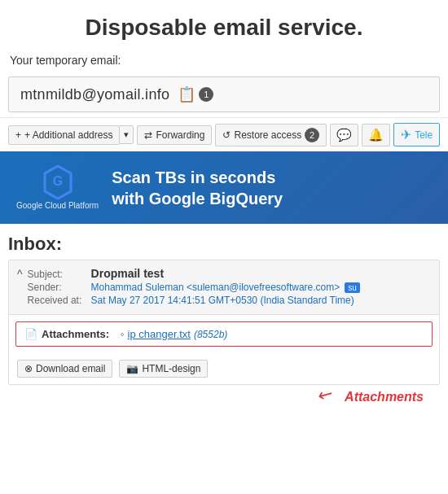 This screenshot has height=494, width=448. Describe the element at coordinates (224, 242) in the screenshot. I see `inbox-label: Inbox:` at that location.